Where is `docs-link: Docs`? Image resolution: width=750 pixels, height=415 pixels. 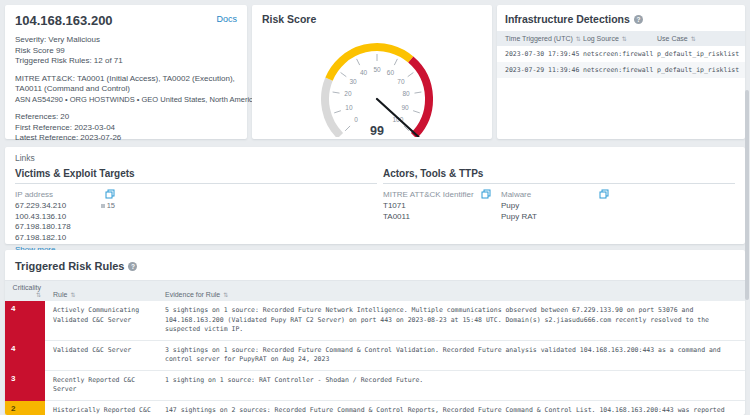
docs-link: Docs is located at coordinates (226, 19).